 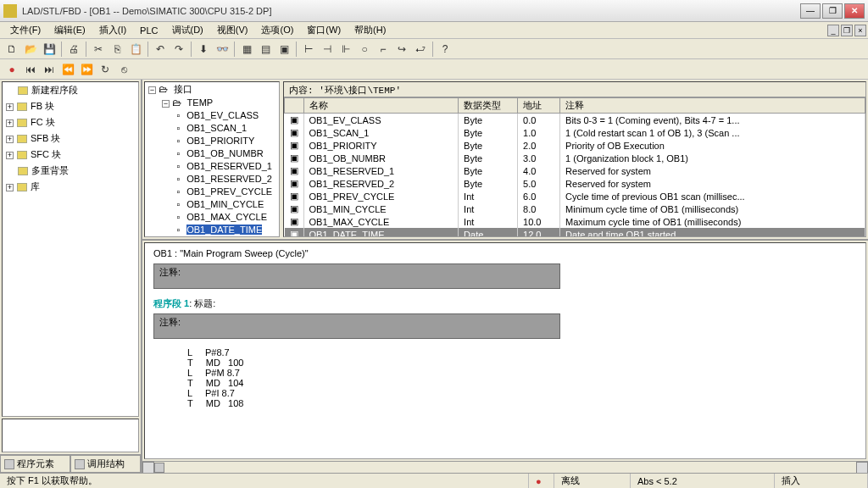 I want to click on cell-name: OB1_DATE_TIME, so click(x=381, y=232).